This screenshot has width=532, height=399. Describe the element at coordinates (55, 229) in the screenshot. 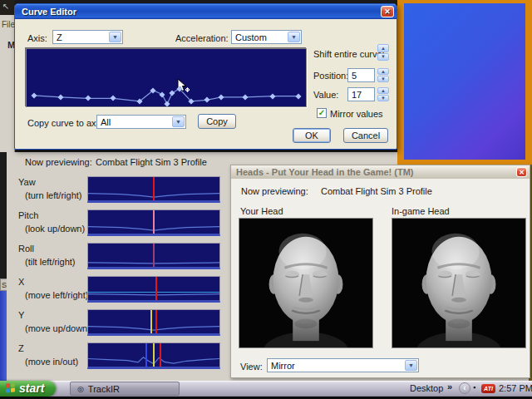

I see `axis-desc: (look up/down)` at that location.